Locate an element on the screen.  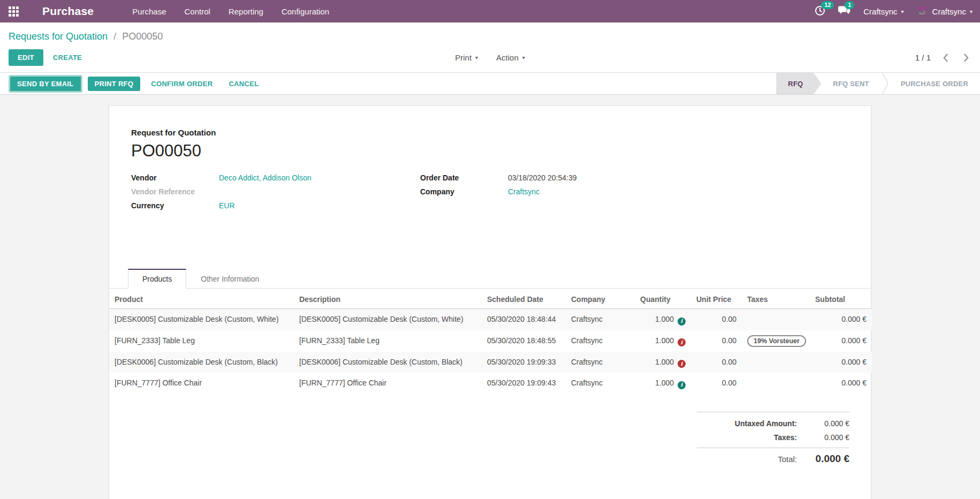
company-label: Company is located at coordinates (464, 192).